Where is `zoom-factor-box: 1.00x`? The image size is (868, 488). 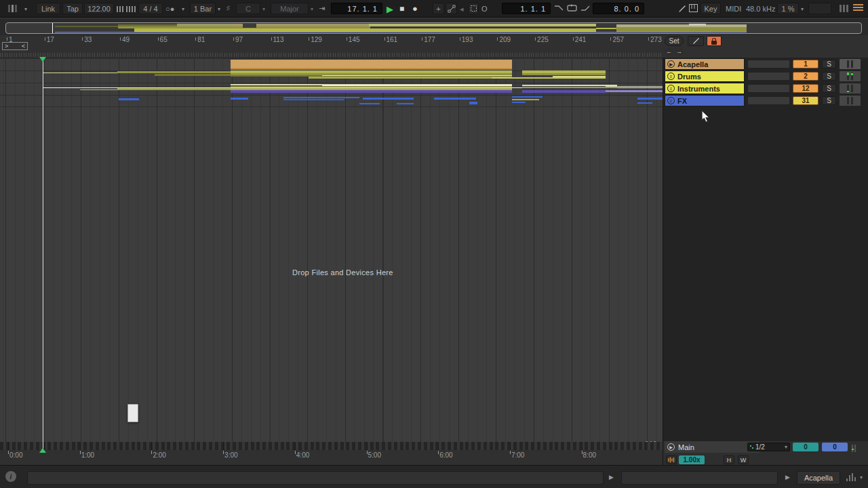 zoom-factor-box: 1.00x is located at coordinates (692, 460).